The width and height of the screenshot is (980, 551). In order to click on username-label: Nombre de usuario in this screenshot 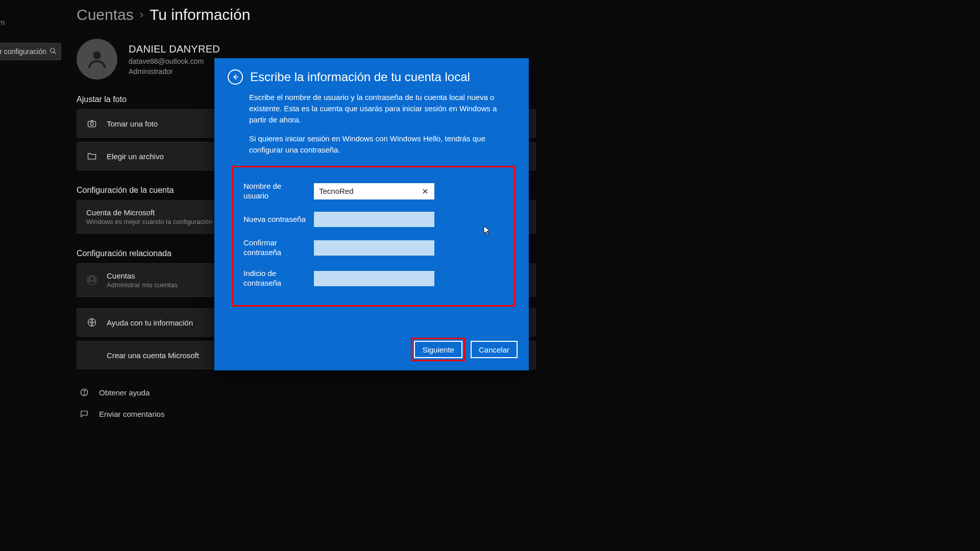, I will do `click(275, 191)`.